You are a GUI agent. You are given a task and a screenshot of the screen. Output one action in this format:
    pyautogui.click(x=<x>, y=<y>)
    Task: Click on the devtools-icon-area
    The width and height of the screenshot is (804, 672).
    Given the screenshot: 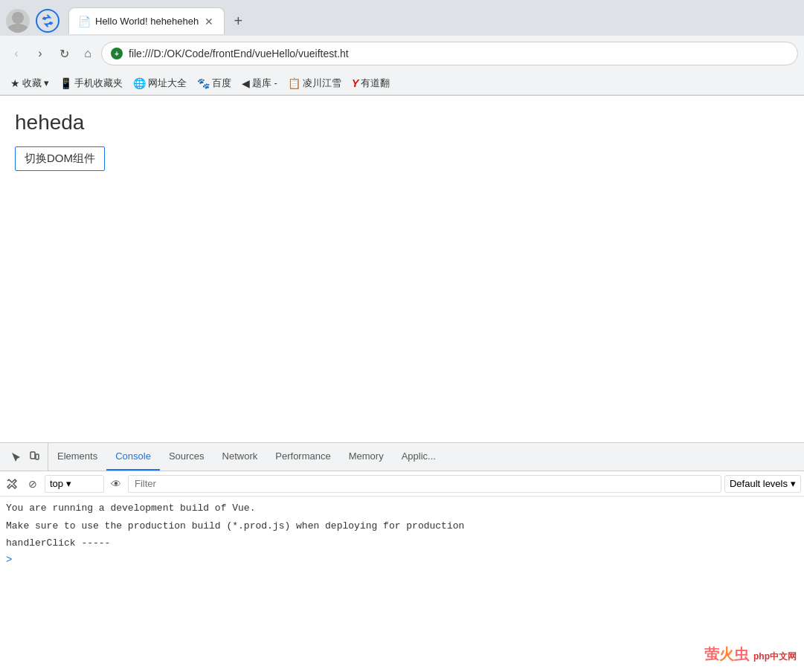 What is the action you would take?
    pyautogui.click(x=25, y=456)
    